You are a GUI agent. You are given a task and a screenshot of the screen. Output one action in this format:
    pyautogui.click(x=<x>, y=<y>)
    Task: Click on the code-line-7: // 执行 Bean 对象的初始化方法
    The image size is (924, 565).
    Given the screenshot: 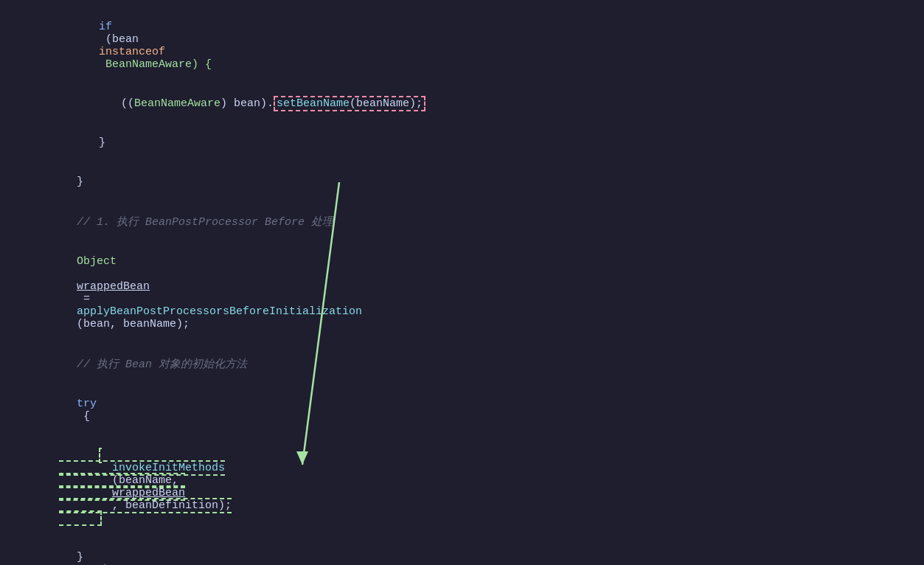 What is the action you would take?
    pyautogui.click(x=462, y=364)
    